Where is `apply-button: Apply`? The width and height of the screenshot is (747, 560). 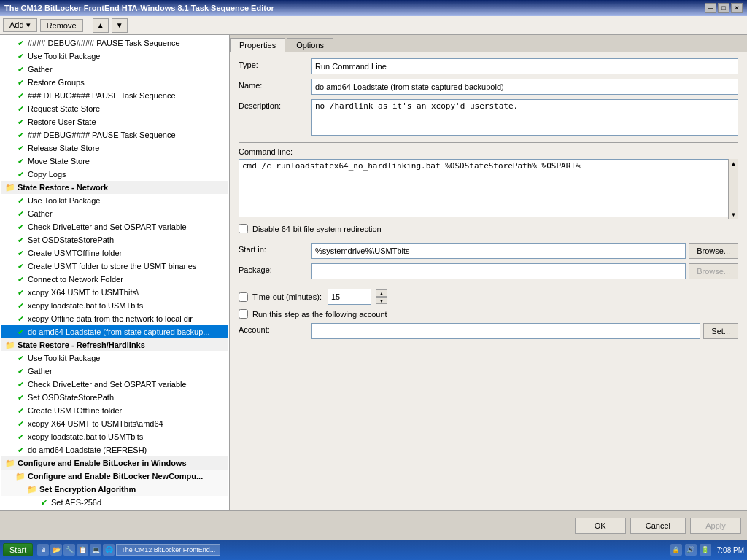 apply-button: Apply is located at coordinates (716, 526).